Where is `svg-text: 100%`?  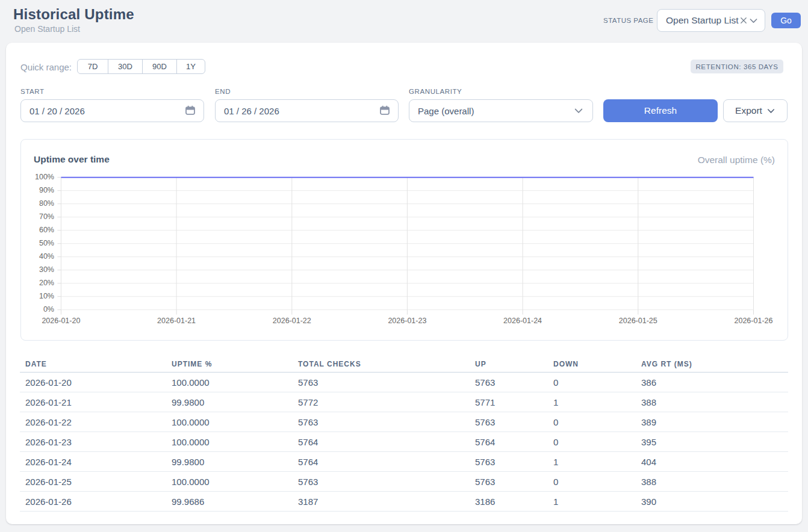
svg-text: 100% is located at coordinates (45, 177).